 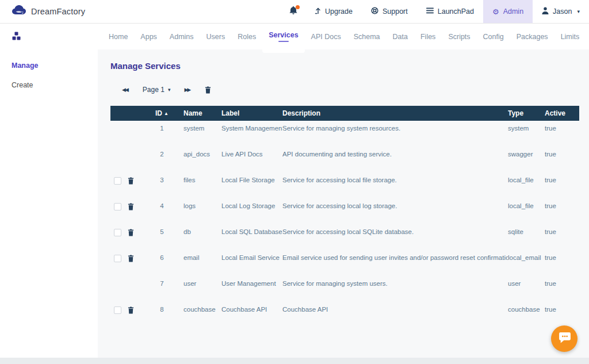 What do you see at coordinates (395, 309) in the screenshot?
I see `cell-description: Couchbase API` at bounding box center [395, 309].